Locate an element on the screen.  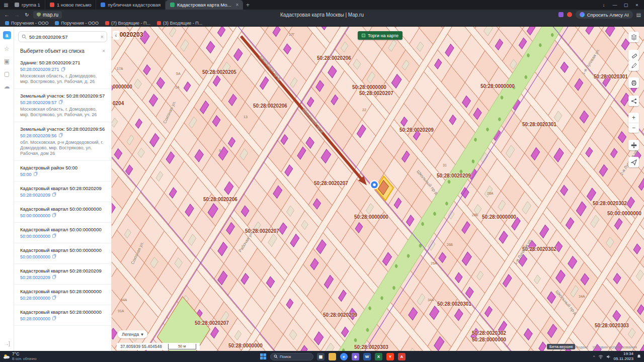
tab-groups-icon: ▦ is located at coordinates (6, 5).